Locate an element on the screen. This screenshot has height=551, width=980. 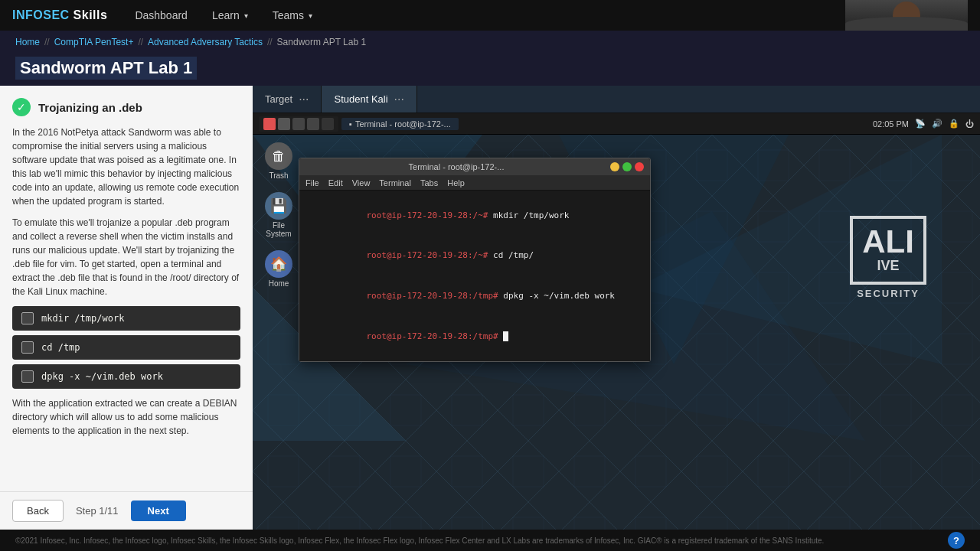
nav-learn: Learn is located at coordinates (230, 15).